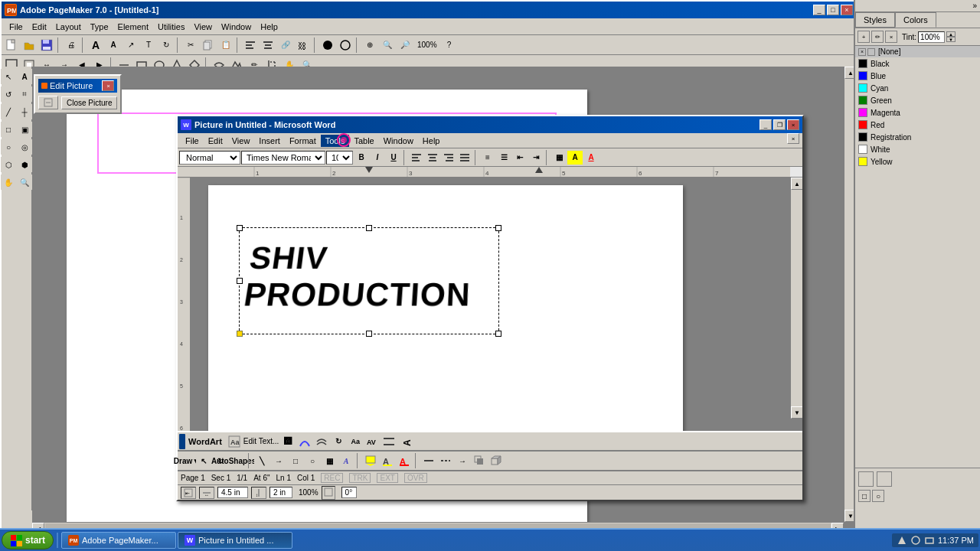 The image size is (980, 551). Describe the element at coordinates (536, 158) in the screenshot. I see `increase-indent-btn: ⇥` at that location.